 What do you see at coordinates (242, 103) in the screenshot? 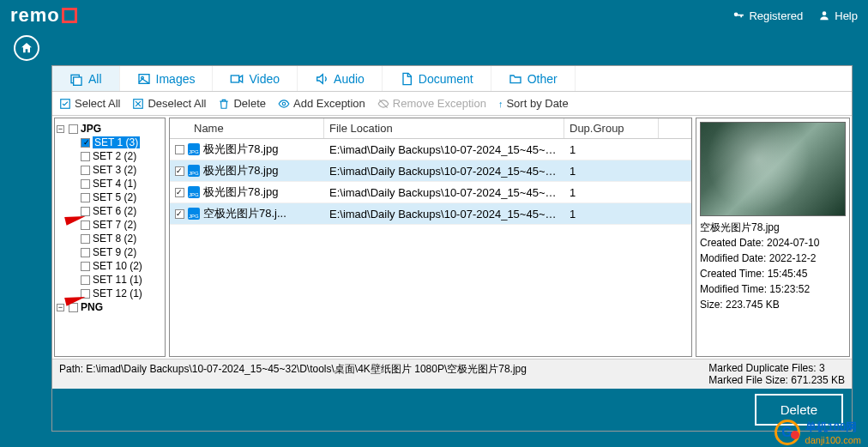
I see `delete-button: Delete` at bounding box center [242, 103].